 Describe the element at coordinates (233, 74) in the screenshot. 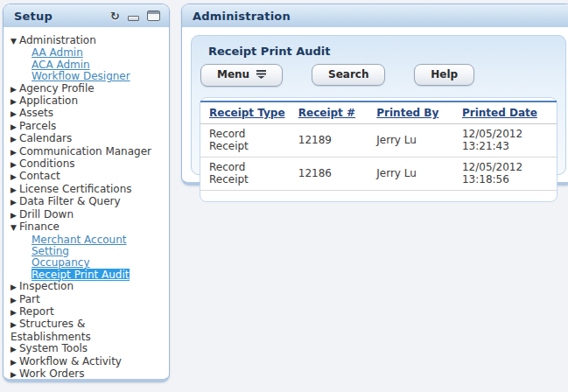

I see `menu-button-label: Menu` at that location.